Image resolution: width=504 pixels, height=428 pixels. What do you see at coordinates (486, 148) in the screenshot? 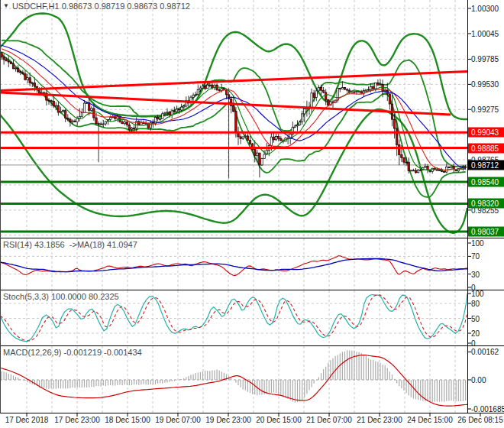
I see `level-price-badge: 0.98885` at bounding box center [486, 148].